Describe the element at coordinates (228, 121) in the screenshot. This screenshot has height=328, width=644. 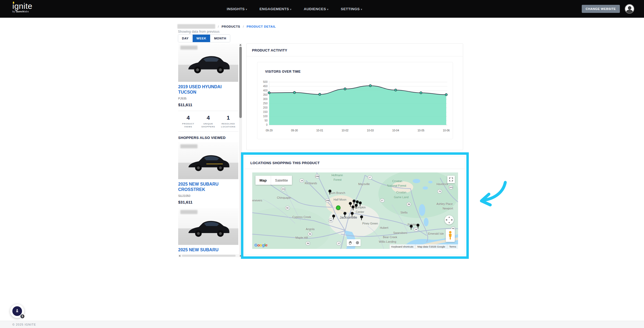
I see `stat-resolved-locations: 1 RESOLVED LOCATIONS` at that location.